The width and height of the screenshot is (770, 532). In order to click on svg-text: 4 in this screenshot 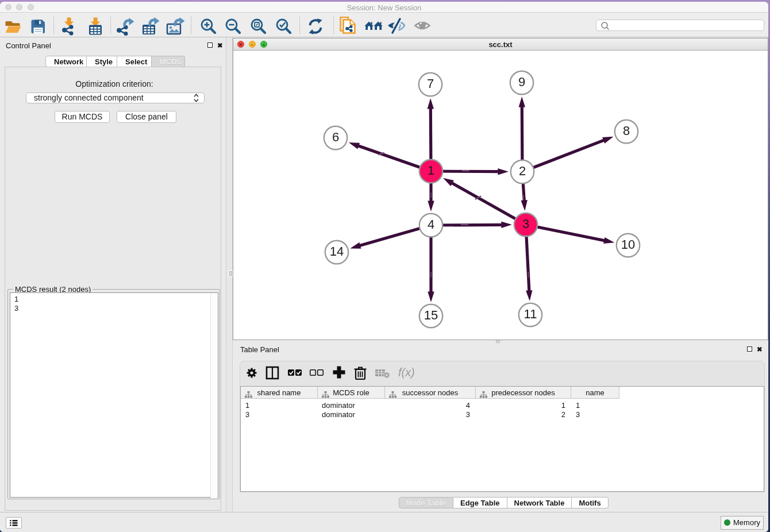, I will do `click(431, 224)`.